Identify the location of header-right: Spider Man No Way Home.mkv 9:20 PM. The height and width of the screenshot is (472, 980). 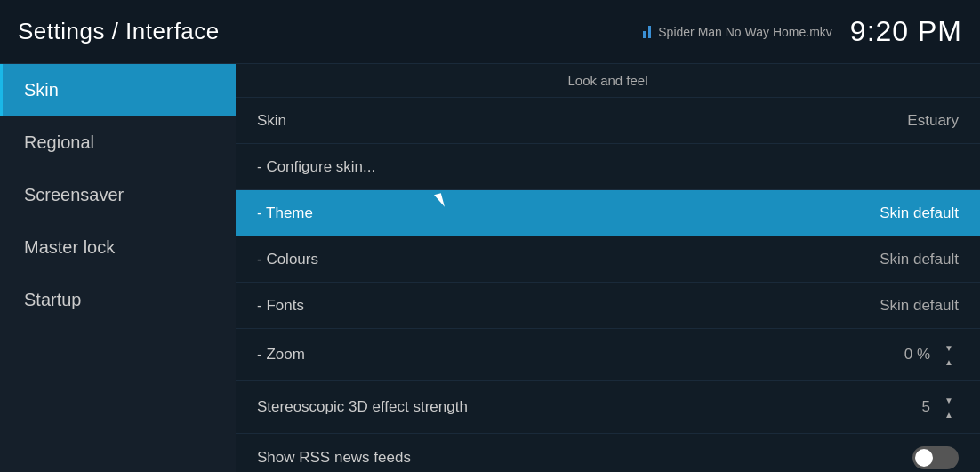
(802, 32).